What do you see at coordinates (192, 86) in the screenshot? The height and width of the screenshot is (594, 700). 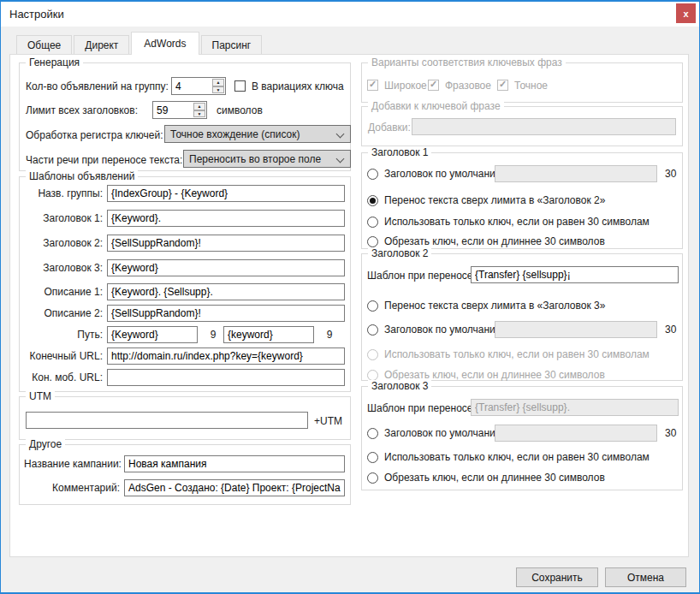 I see `ads-per-group-input` at bounding box center [192, 86].